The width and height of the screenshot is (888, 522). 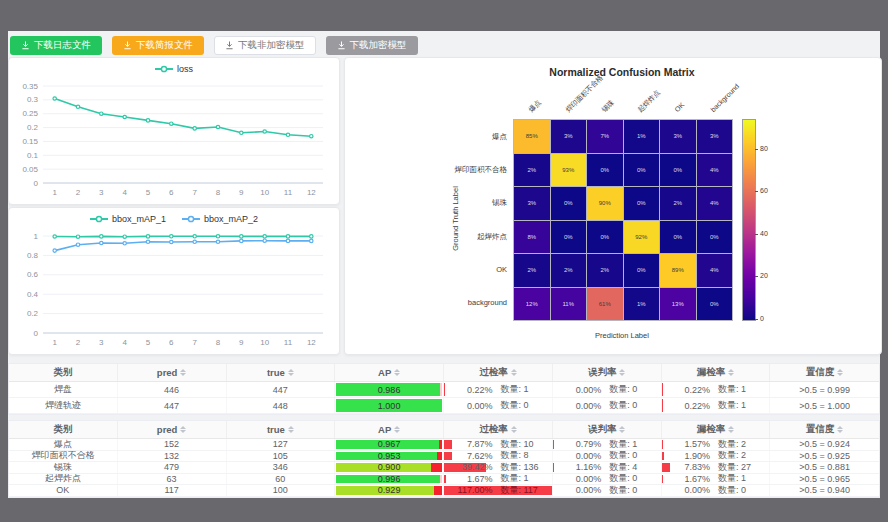 What do you see at coordinates (174, 69) in the screenshot?
I see `loss-chart-legend: loss` at bounding box center [174, 69].